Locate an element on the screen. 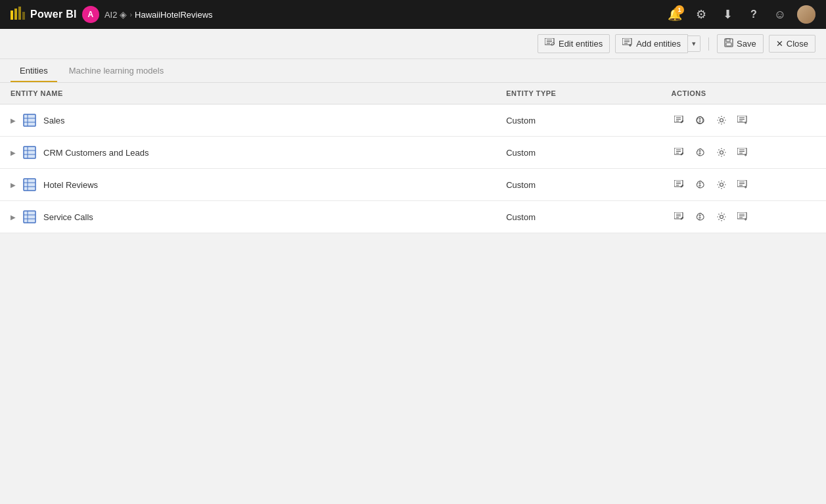 The width and height of the screenshot is (826, 504). feedback-button: ☺ is located at coordinates (780, 14).